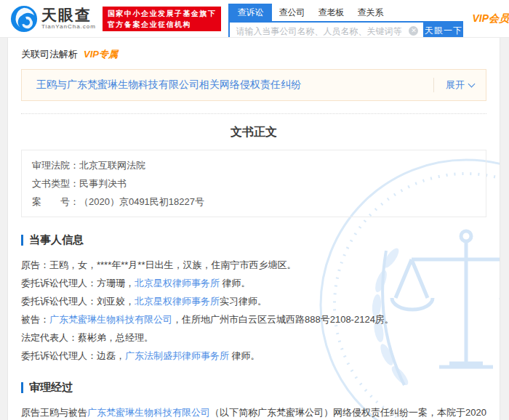 The width and height of the screenshot is (509, 420). Describe the element at coordinates (162, 19) in the screenshot. I see `official-badge: 国家中小企业发展子基金旗下 官方备案企业征信机构` at that location.